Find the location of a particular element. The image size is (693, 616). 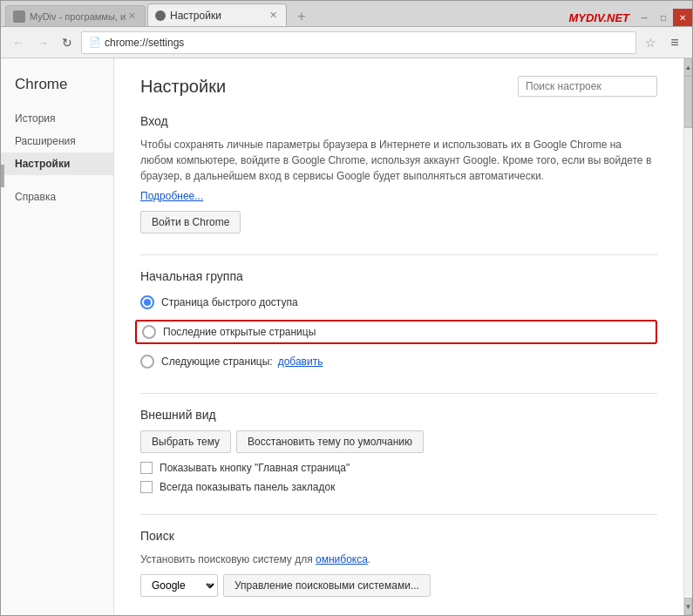

show-bookmarks-label: Всегда показывать панель закладок is located at coordinates (248, 487).